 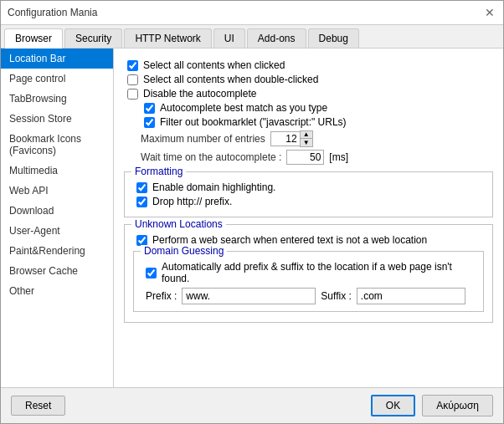 What do you see at coordinates (214, 65) in the screenshot?
I see `select-all-clicked-label: Select all contents when clicked` at bounding box center [214, 65].